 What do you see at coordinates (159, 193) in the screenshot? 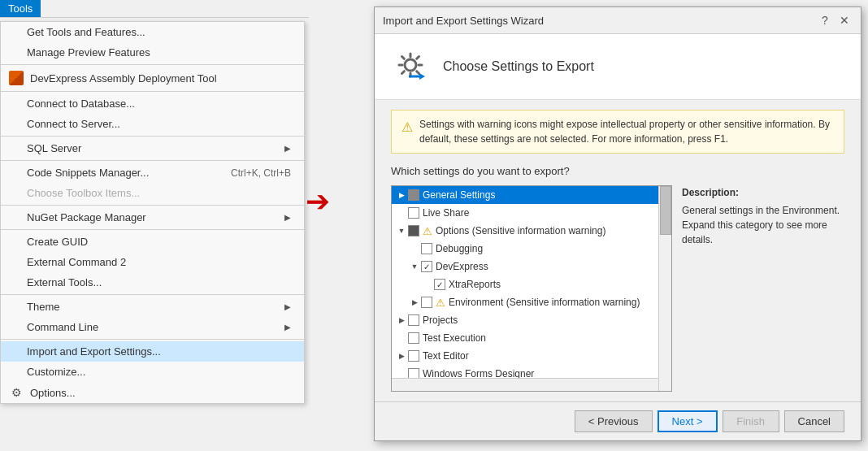
I see `menu-item-label: Choose Toolbox Items...` at bounding box center [159, 193].